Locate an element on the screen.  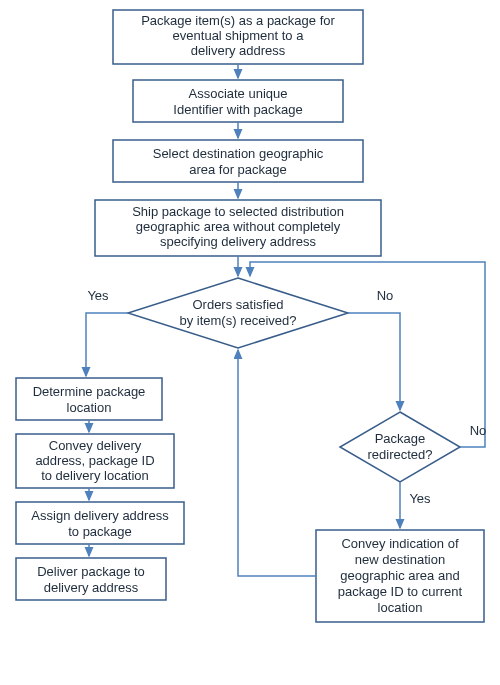
label-d2-yes: Yes is located at coordinates (420, 498).